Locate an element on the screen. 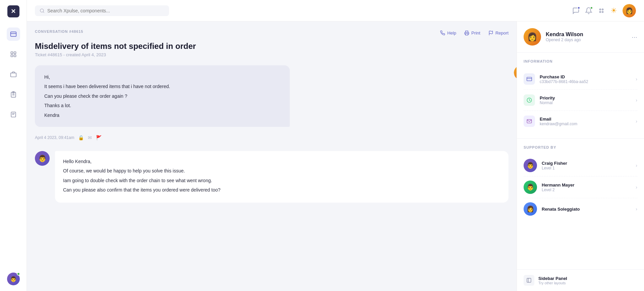  reply-bubble-2: Hello Kendra, Of course, we would be hap… is located at coordinates (282, 177).